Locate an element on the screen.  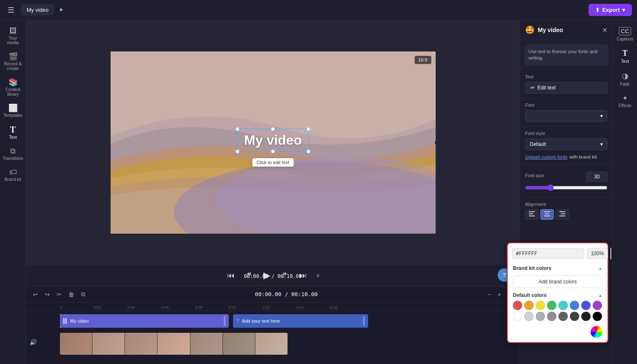
ai-tip-text: Use text to finesse your fonts and writi… is located at coordinates (563, 55).